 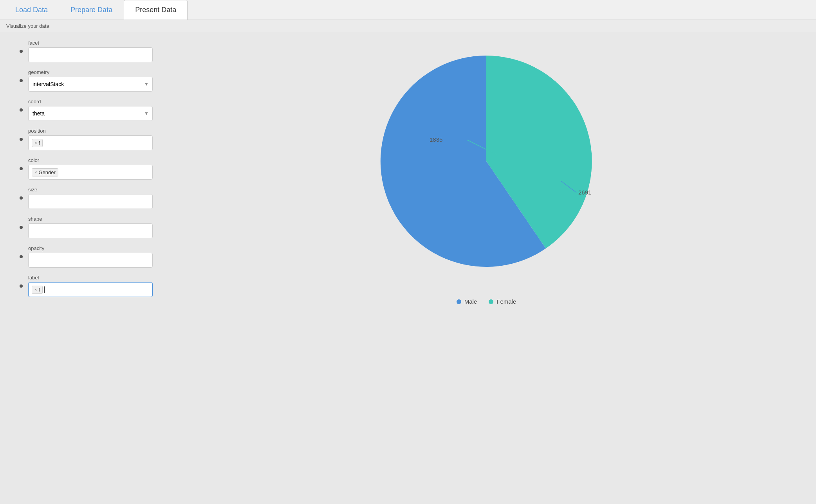 What do you see at coordinates (486, 301) in the screenshot?
I see `chart-legend: Male Female` at bounding box center [486, 301].